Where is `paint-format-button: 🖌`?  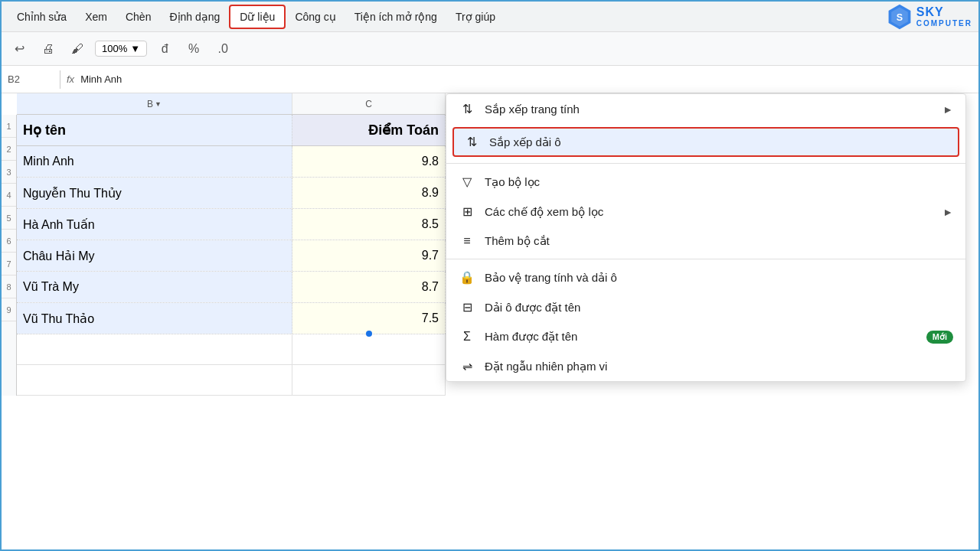
paint-format-button: 🖌 is located at coordinates (77, 49).